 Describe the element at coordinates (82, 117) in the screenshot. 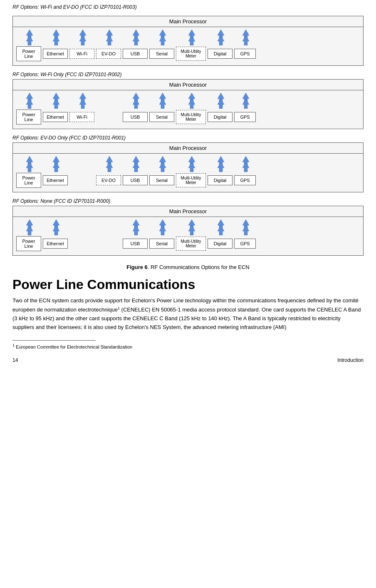

I see `comp-wifi-2: Wi-Fi` at that location.